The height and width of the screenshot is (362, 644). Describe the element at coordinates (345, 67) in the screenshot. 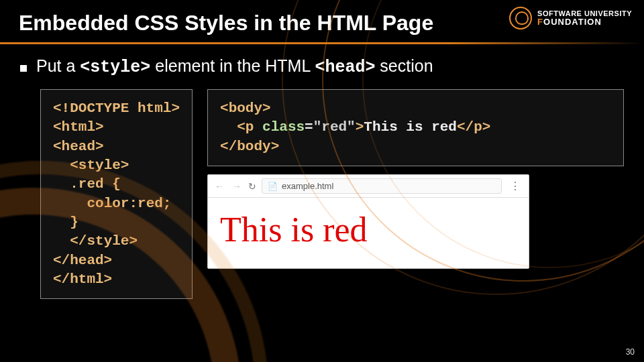

I see `code-inline-head: <head>` at that location.